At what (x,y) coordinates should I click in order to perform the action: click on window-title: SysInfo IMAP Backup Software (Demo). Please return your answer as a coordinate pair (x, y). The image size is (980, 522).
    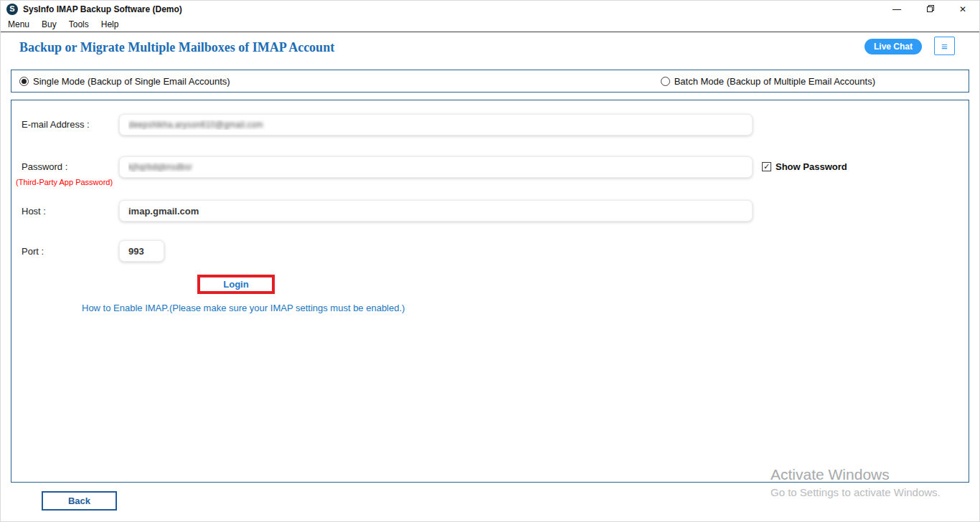
    Looking at the image, I should click on (103, 9).